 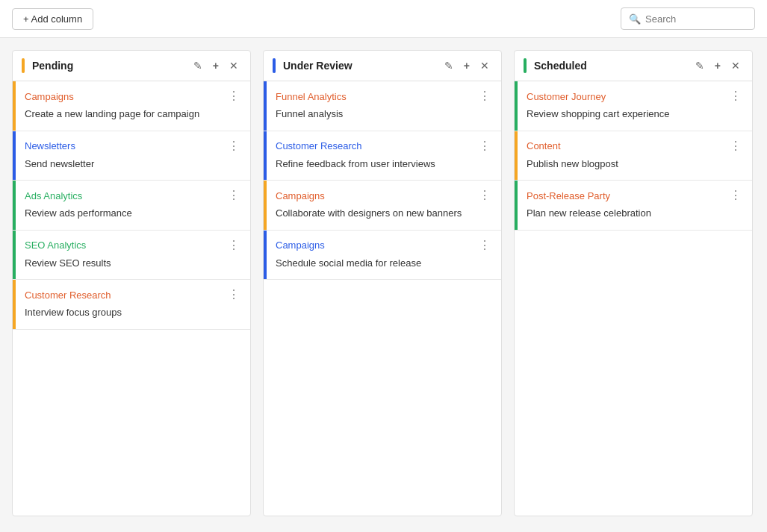 What do you see at coordinates (635, 96) in the screenshot?
I see `card-header-s1: Customer Journey⋮` at bounding box center [635, 96].